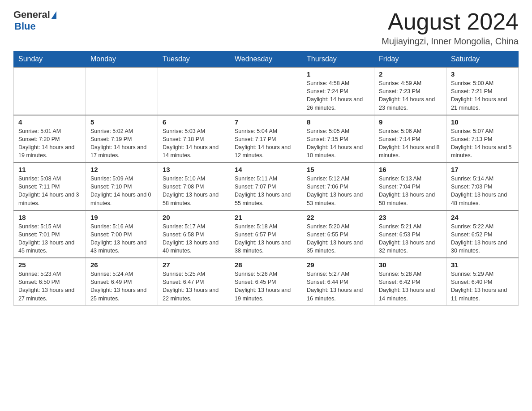 This screenshot has height=411, width=532. I want to click on calendar-cell: 12Sunrise: 5:09 AM Sunset: 7:10 PM Dayli…, so click(122, 186).